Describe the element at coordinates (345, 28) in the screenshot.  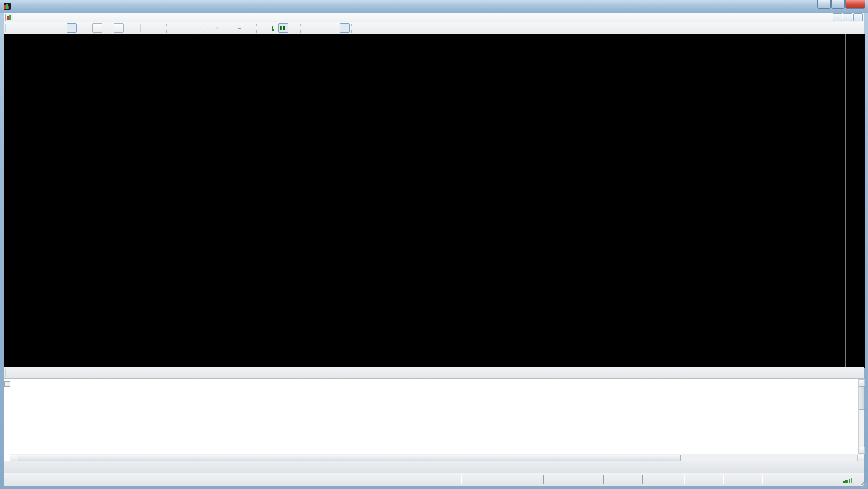
I see `chart-shift-button` at that location.